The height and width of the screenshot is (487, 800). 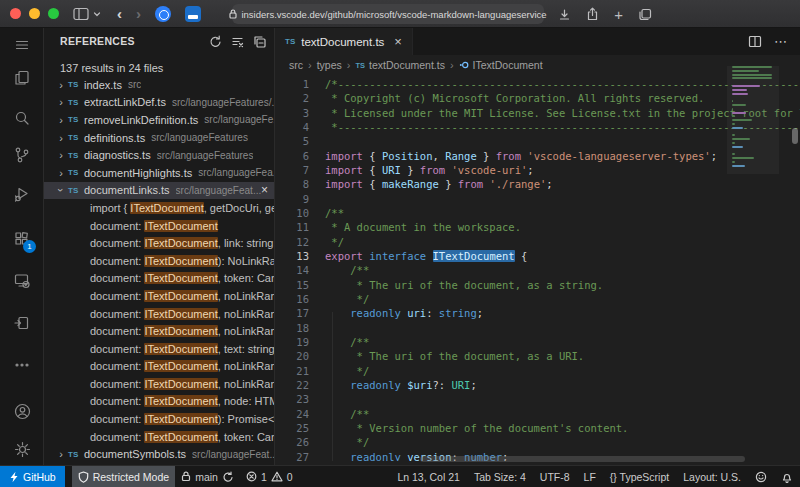 I want to click on reference-item: document: ITextDocument): NoLinkRang..., so click(x=160, y=261).